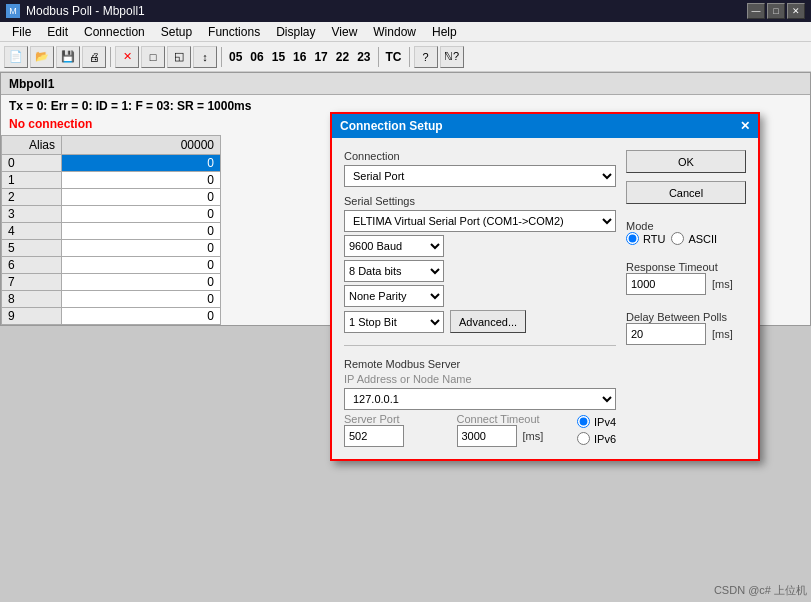  I want to click on parity-select: None Parity, so click(394, 296).